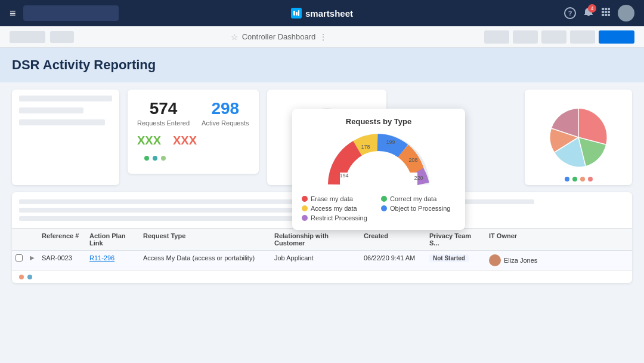 This screenshot has height=363, width=644. Describe the element at coordinates (225, 123) in the screenshot. I see `active-requests-label: Active Requests` at that location.